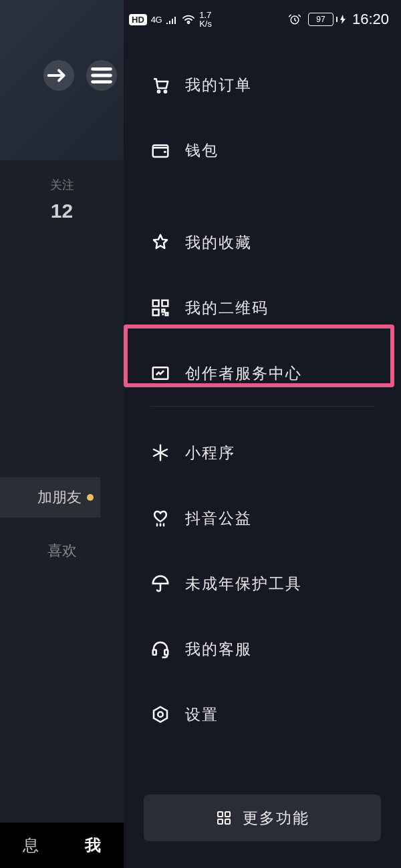 The height and width of the screenshot is (868, 401). I want to click on profile-header, so click(61, 80).